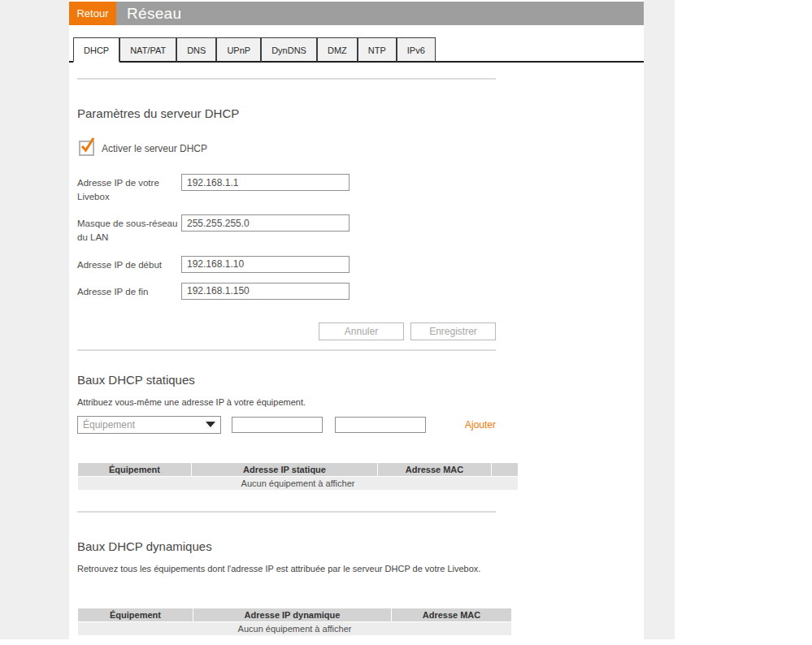  Describe the element at coordinates (109, 425) in the screenshot. I see `device-select-value: Équipement` at that location.